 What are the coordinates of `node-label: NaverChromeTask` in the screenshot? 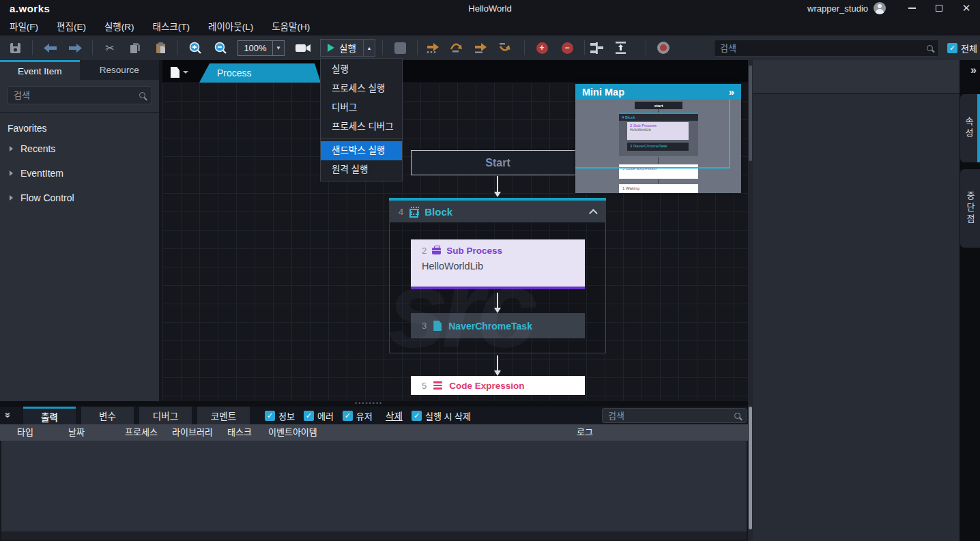 It's located at (490, 326).